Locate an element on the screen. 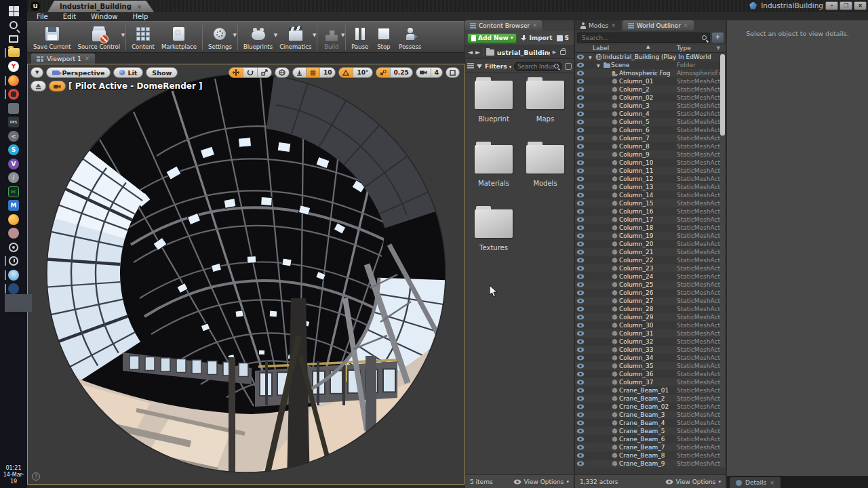 Image resolution: width=868 pixels, height=488 pixels. dropdown-caret-icon: ▼ is located at coordinates (123, 35).